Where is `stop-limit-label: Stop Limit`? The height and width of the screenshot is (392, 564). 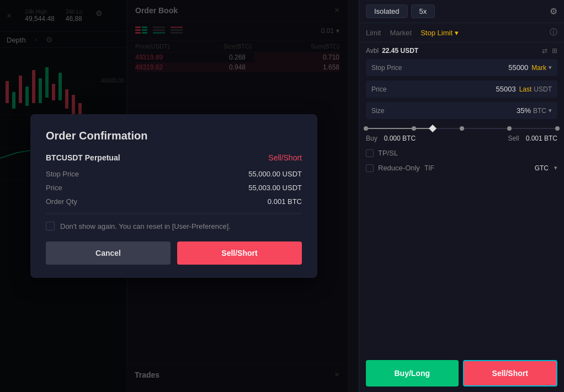 stop-limit-label: Stop Limit is located at coordinates (437, 33).